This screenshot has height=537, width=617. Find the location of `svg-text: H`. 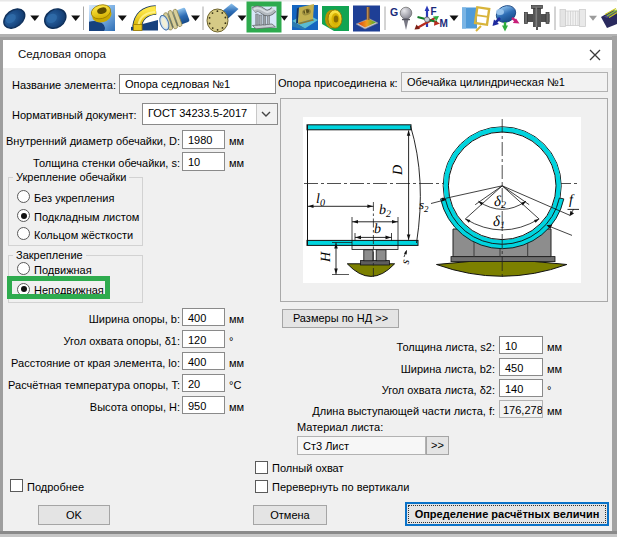

svg-text: H is located at coordinates (326, 257).